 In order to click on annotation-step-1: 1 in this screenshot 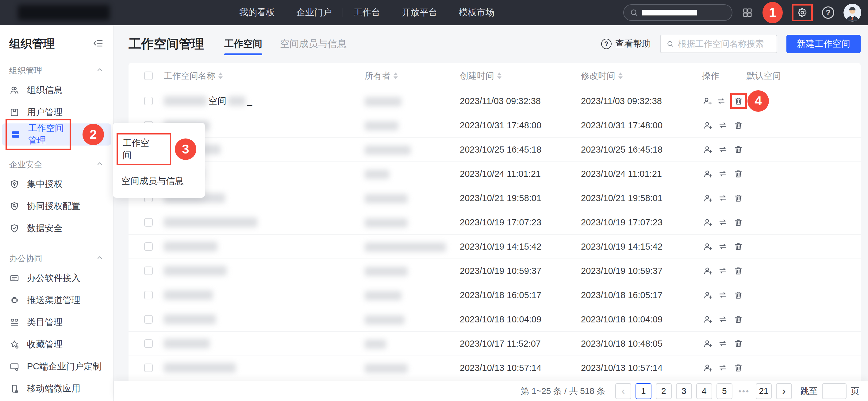, I will do `click(773, 12)`.